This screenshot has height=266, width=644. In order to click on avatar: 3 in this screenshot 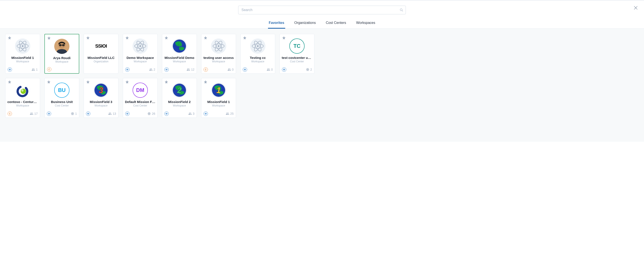, I will do `click(101, 90)`.